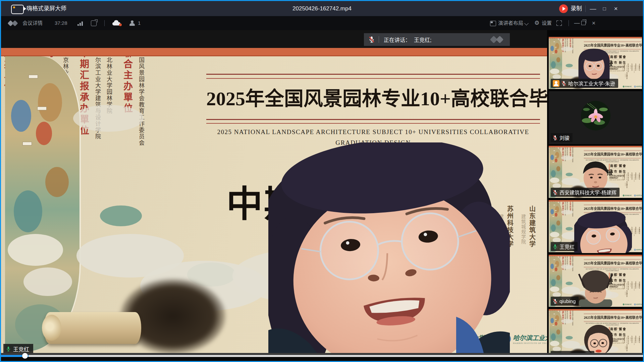 The height and width of the screenshot is (362, 644). Describe the element at coordinates (565, 301) in the screenshot. I see `participant-label: qiubing` at that location.